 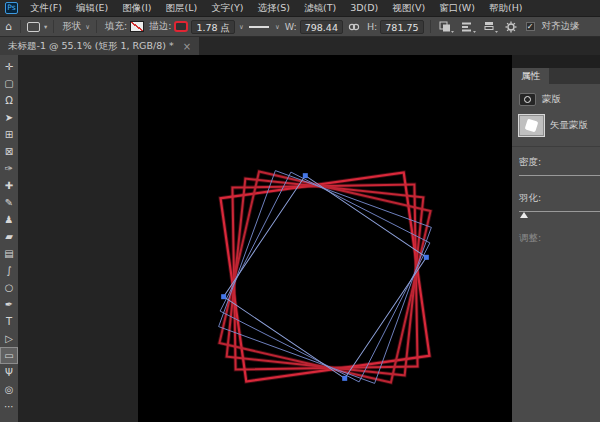 I want to click on tool-clone-stamp: ♟, so click(x=9, y=220).